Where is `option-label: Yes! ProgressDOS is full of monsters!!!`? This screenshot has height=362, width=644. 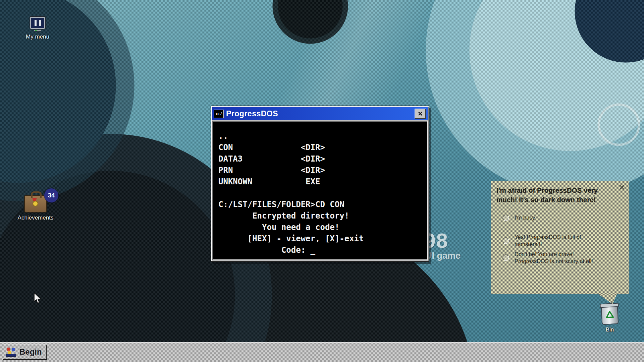 option-label: Yes! ProgressDOS is full of monsters!!! is located at coordinates (561, 241).